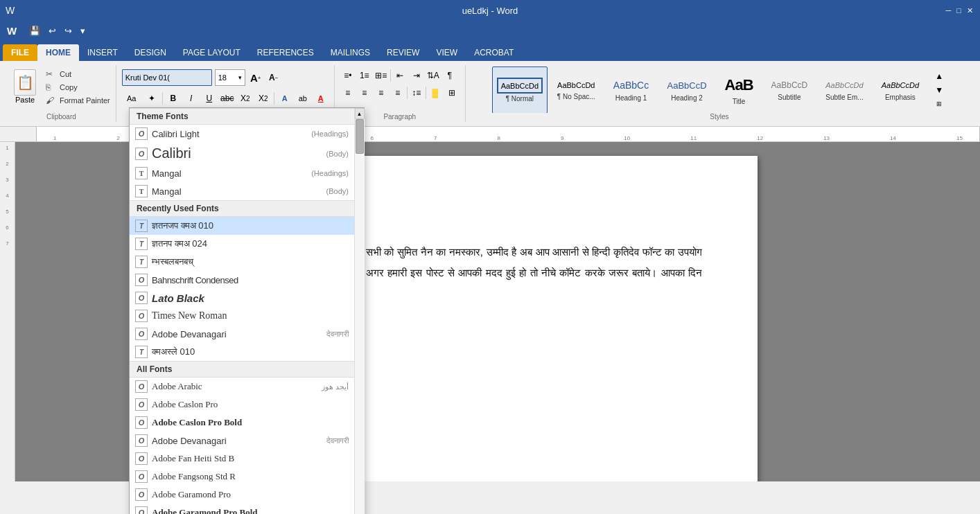 The height and width of the screenshot is (514, 980). I want to click on clear-format-button: ✦, so click(152, 98).